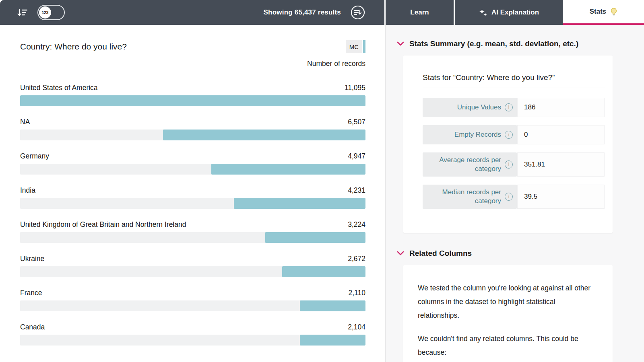 This screenshot has height=362, width=644. I want to click on chart-row-head: United Kingdom of Great Britain and Nort…, so click(193, 224).